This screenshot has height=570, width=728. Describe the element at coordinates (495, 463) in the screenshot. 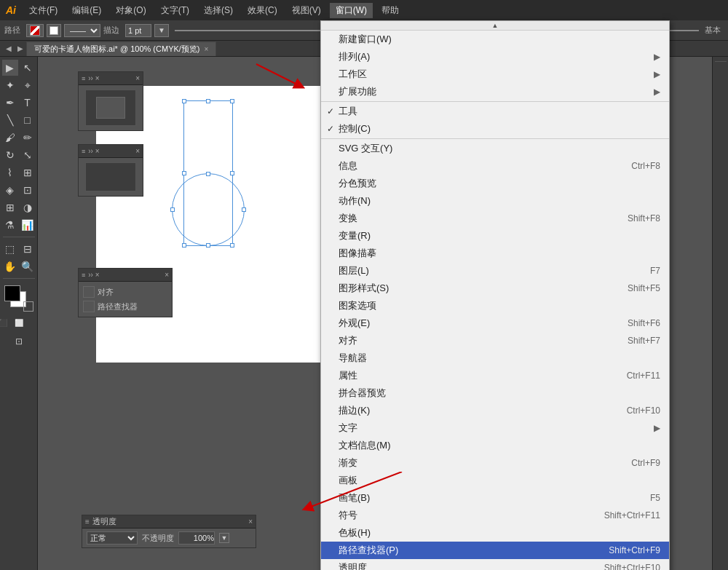

I see `menu-gradient: 渐变 Ctrl+F9` at that location.